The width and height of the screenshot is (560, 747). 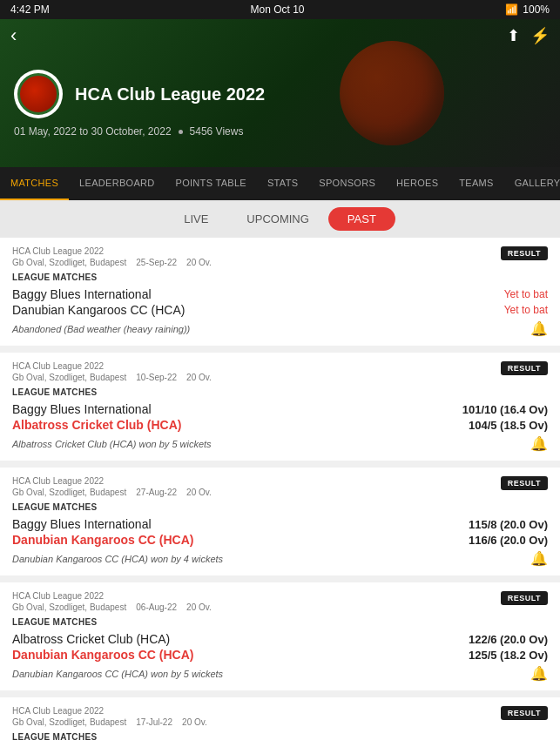 What do you see at coordinates (280, 655) in the screenshot?
I see `team-row-2: Danubian Kangaroos CC (HCA) 125/5 (18.2 …` at bounding box center [280, 655].